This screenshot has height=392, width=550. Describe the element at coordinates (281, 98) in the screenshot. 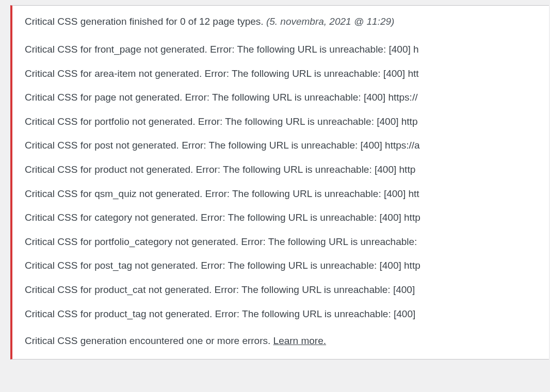

I see `error-item: Critical CSS for page not generated. Err…` at that location.